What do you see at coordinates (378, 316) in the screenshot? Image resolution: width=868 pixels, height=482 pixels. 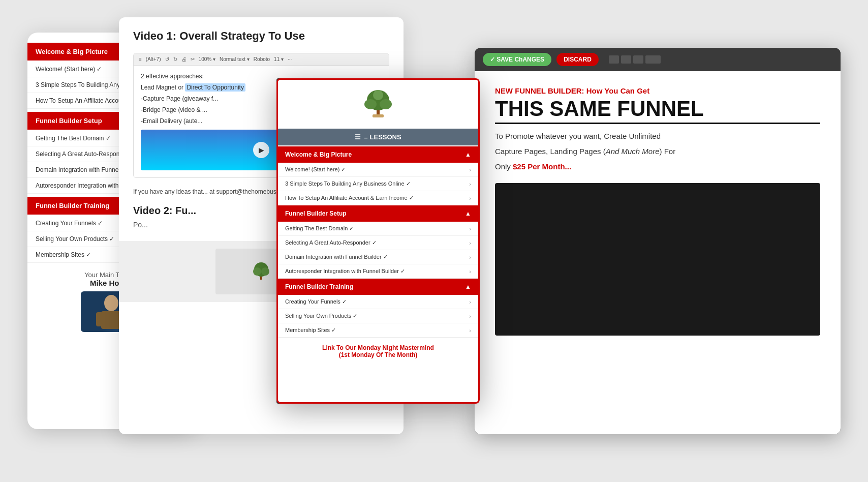 I see `popup-lesson-item: Selling Your Own Products ✓ ›` at bounding box center [378, 316].